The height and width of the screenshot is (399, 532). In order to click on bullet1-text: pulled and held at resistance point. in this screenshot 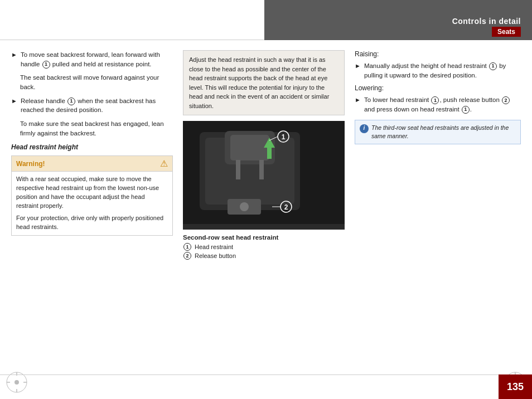, I will do `click(102, 64)`.